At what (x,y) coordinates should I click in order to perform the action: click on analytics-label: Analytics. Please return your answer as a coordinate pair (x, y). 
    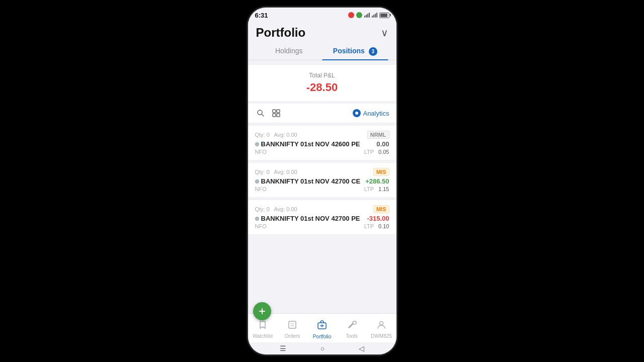
    Looking at the image, I should click on (376, 114).